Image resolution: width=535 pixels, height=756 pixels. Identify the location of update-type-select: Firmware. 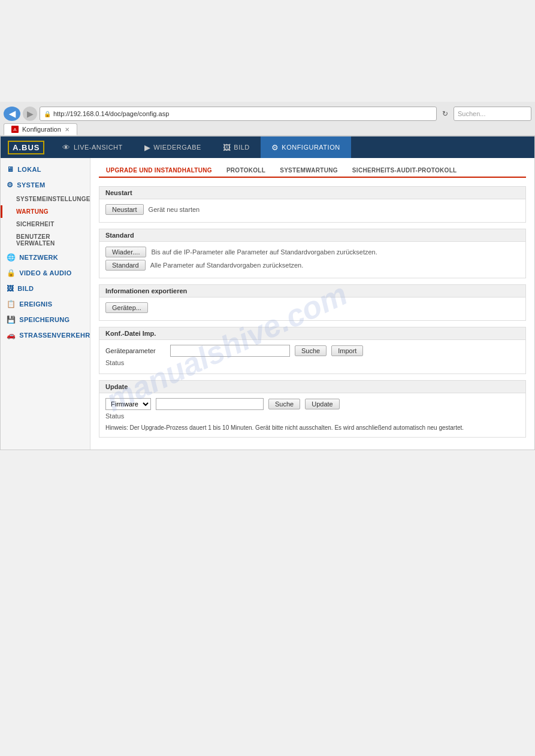
(128, 404).